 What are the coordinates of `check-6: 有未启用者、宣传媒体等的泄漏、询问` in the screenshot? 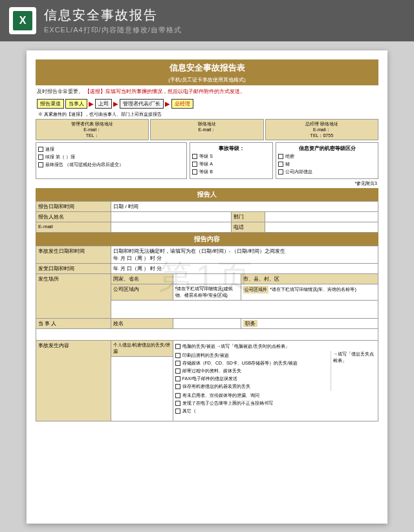 It's located at (276, 396).